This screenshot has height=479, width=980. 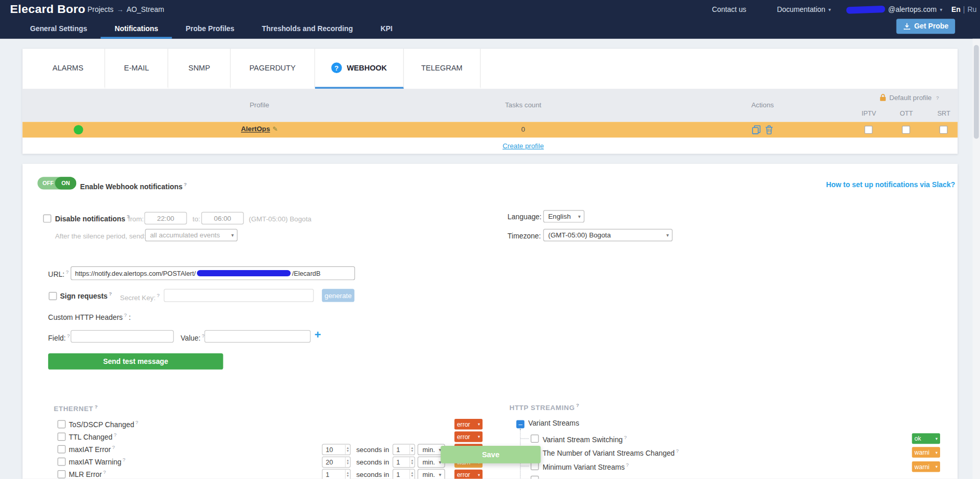 I want to click on nav-general-settings: General Settings, so click(x=58, y=30).